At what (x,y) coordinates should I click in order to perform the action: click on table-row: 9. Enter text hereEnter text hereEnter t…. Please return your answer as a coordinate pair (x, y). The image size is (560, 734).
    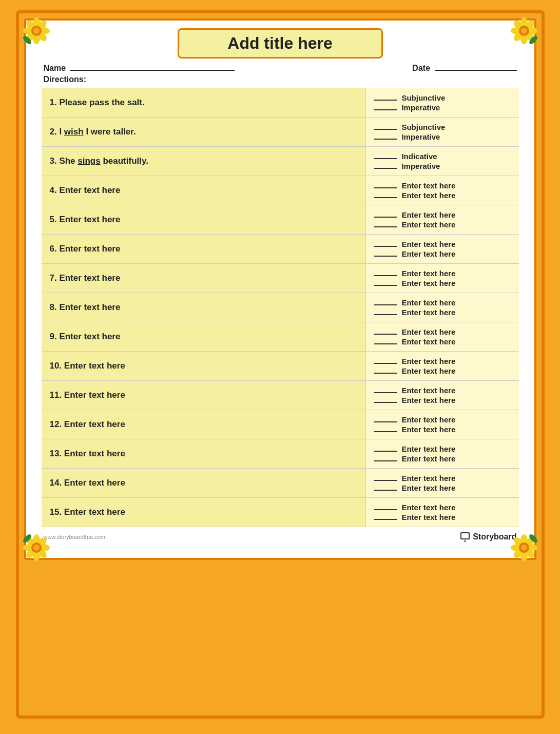
    Looking at the image, I should click on (280, 337).